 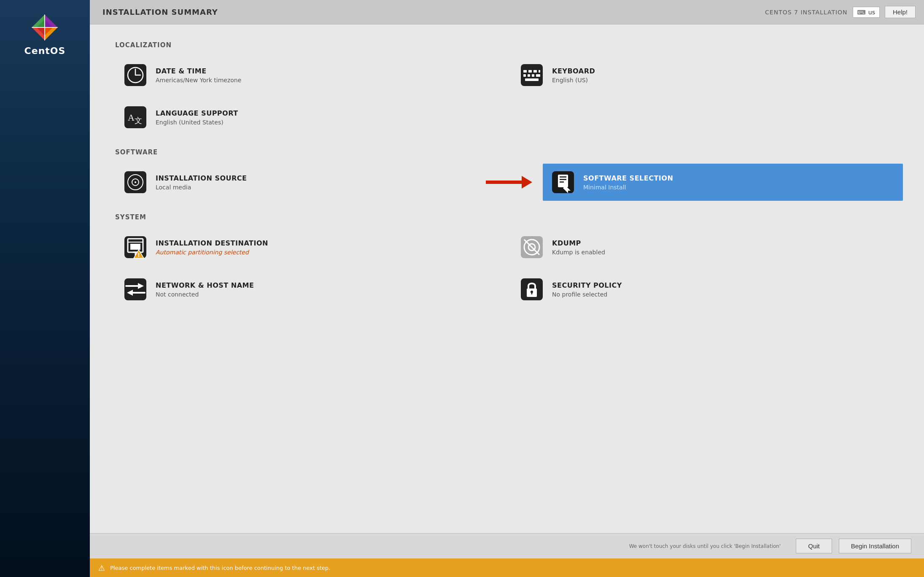 I want to click on software-selection-text: SOFTWARE SELECTION Minimal Install, so click(x=628, y=182).